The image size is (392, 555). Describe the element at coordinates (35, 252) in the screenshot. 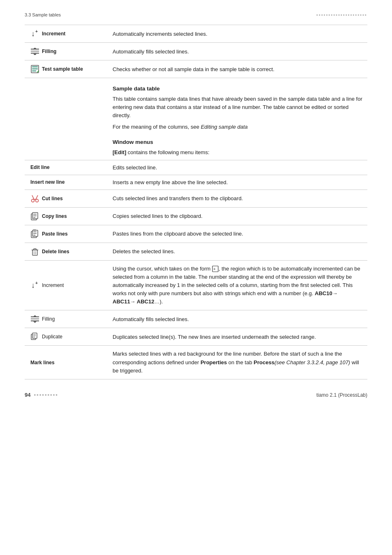

I see `delete-icon` at that location.